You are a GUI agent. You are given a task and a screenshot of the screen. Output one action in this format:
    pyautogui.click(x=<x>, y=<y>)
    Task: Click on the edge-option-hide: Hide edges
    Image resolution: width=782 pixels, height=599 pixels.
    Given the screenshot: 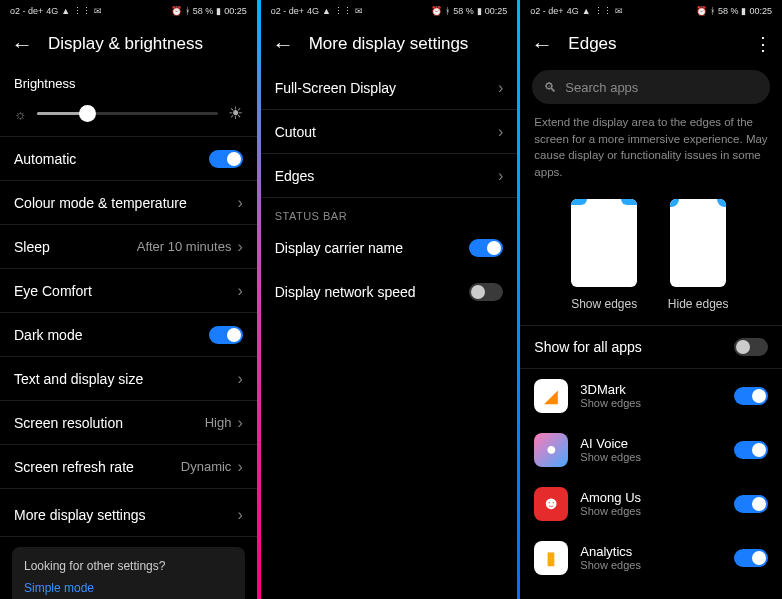 What is the action you would take?
    pyautogui.click(x=698, y=255)
    